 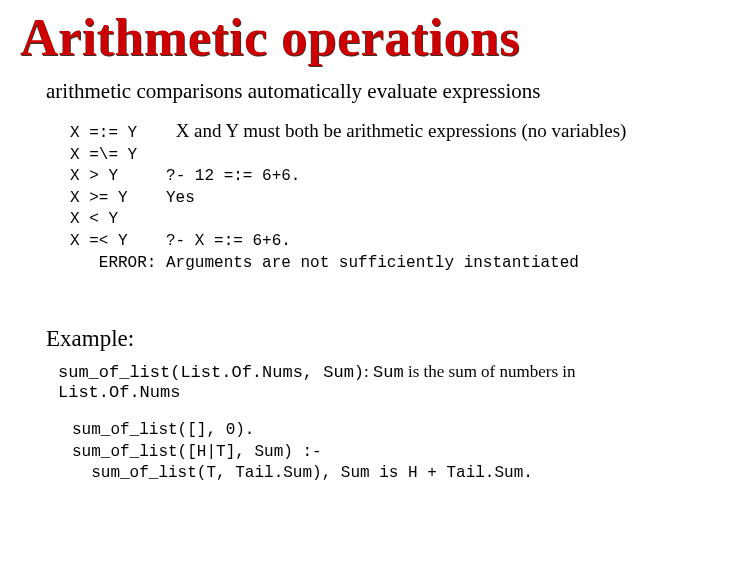 I want to click on code-line-1: X =:= Y X and Y must both be arithmetic …, so click(x=378, y=132).